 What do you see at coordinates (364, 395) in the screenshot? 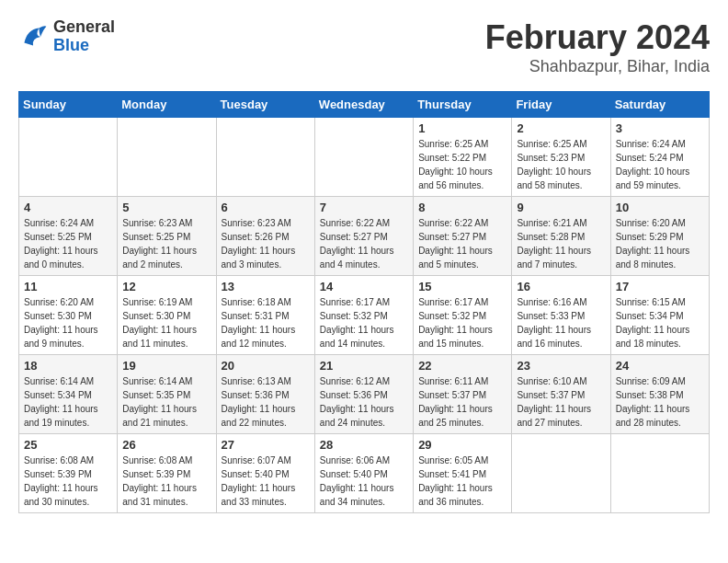
I see `calendar-week-row: 18Sunrise: 6:14 AM Sunset: 5:34 PM Dayli…` at bounding box center [364, 395].